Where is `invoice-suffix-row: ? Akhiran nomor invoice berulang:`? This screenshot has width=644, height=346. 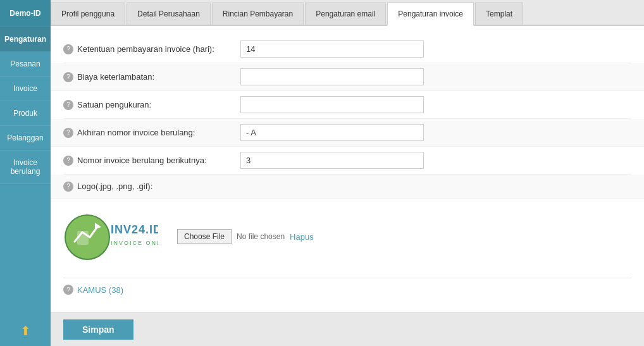
invoice-suffix-row: ? Akhiran nomor invoice berulang: is located at coordinates (347, 133).